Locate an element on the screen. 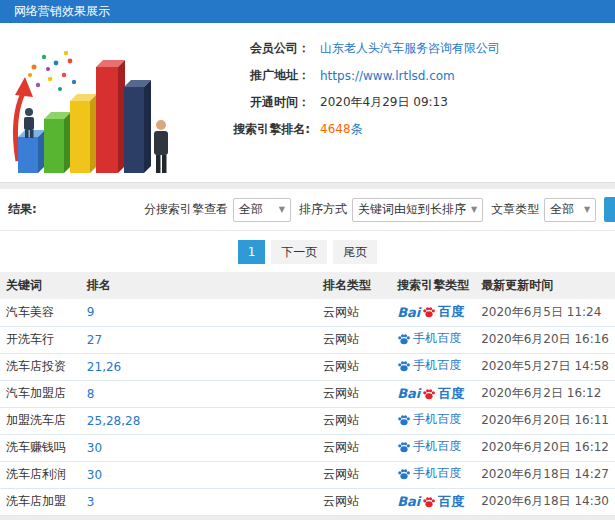 The width and height of the screenshot is (615, 520). table-row: 汽车美容 9 云网站 Bai百度 2020年6月5日 11:24 is located at coordinates (308, 312).